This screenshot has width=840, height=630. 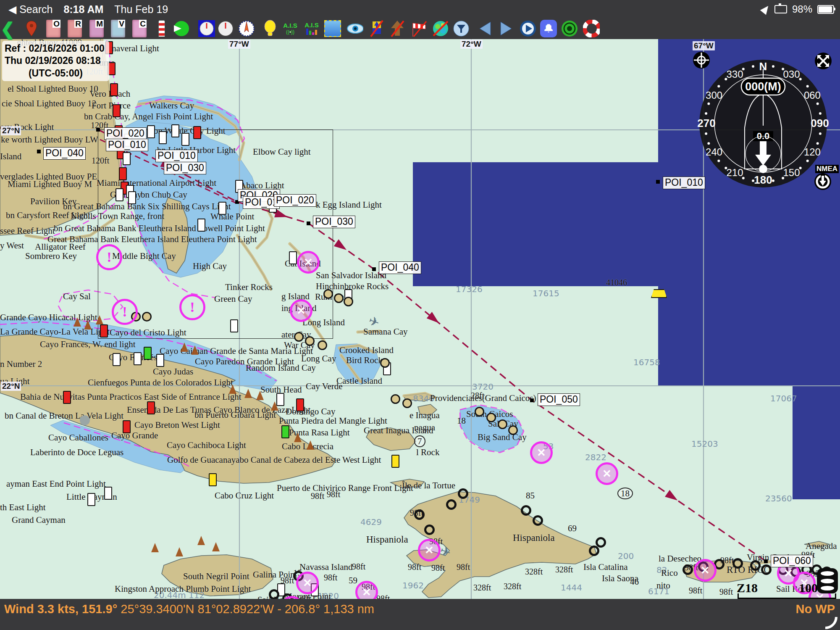 What do you see at coordinates (478, 396) in the screenshot?
I see `chart-label: 28ft` at bounding box center [478, 396].